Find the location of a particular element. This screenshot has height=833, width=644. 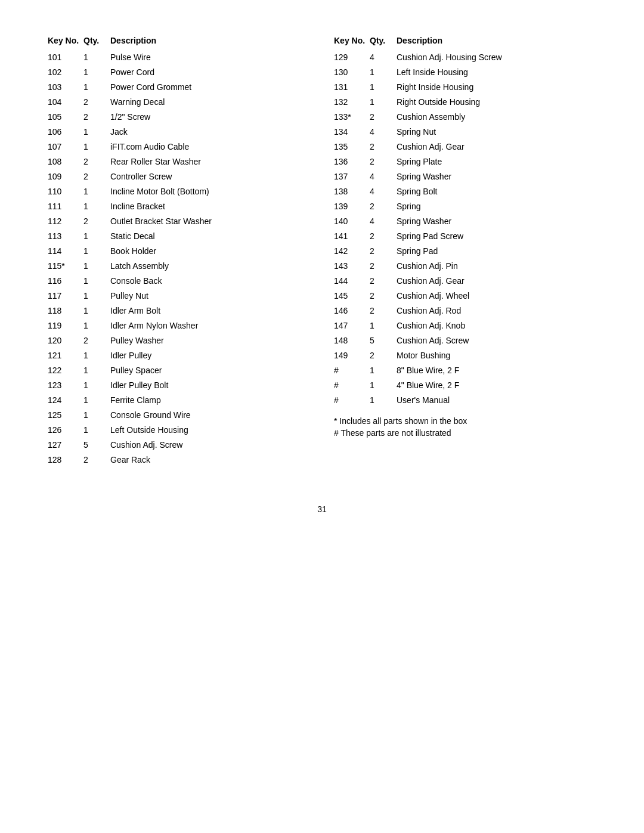

table-row: 116 1 Console Back is located at coordinates (179, 281).